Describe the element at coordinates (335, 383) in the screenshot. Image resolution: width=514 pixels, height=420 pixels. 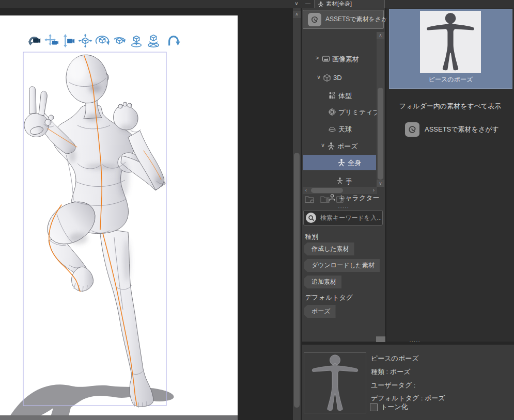
I see `detail-thumbnail` at that location.